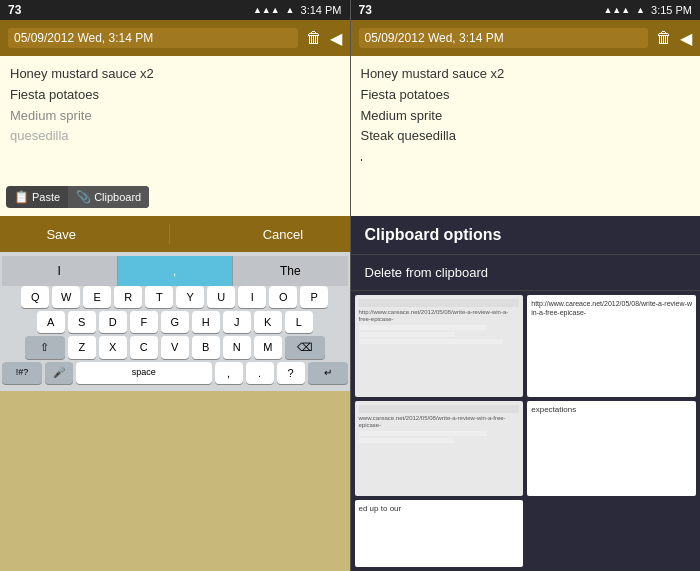 This screenshot has width=700, height=571. I want to click on note-partial-text: quesedilla, so click(40, 136).